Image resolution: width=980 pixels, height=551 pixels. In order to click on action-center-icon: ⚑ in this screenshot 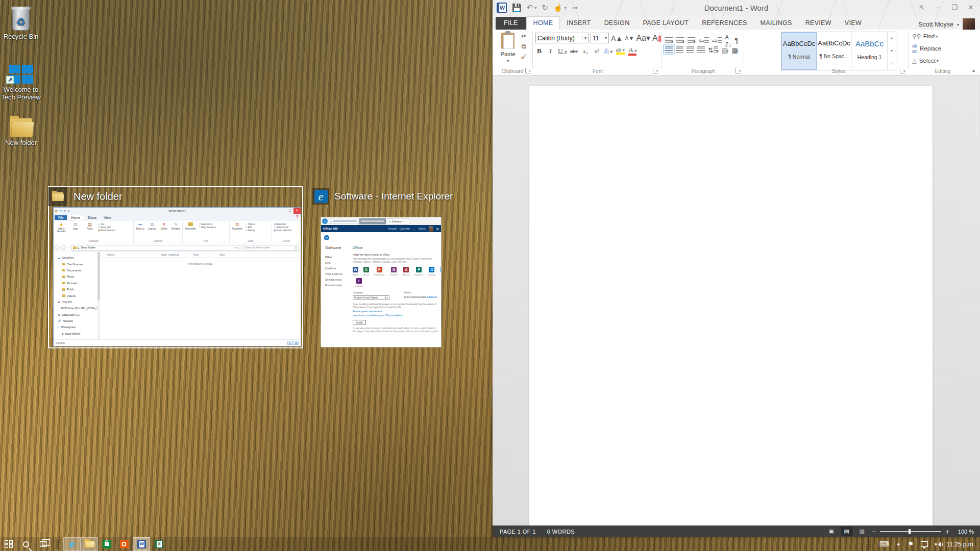, I will do `click(911, 544)`.